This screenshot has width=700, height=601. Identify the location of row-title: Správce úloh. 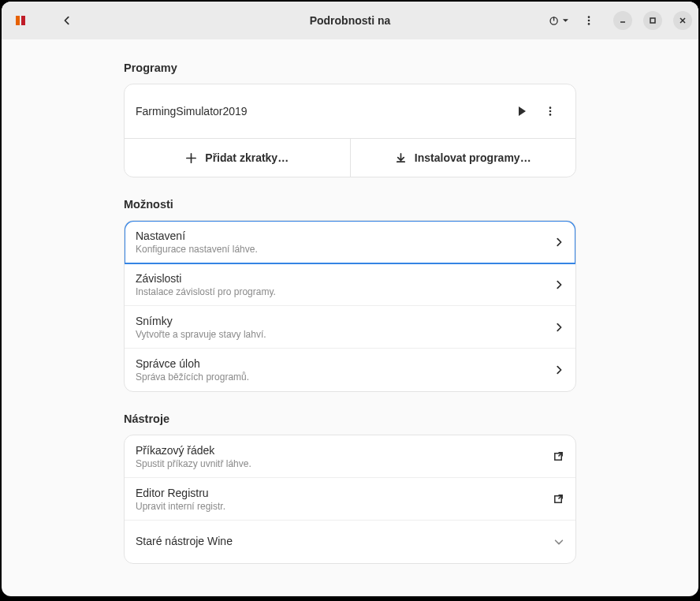
(344, 364).